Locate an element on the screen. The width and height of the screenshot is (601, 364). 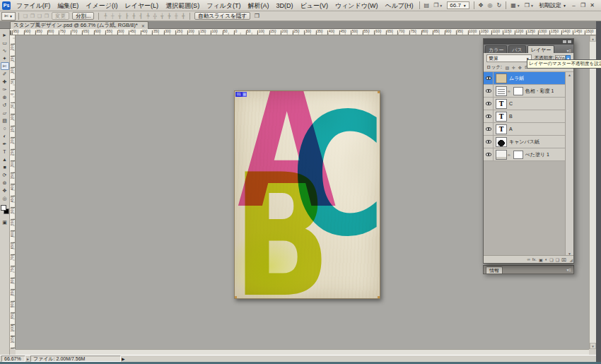
view-extras-icon: ❐▼ is located at coordinates (438, 6).